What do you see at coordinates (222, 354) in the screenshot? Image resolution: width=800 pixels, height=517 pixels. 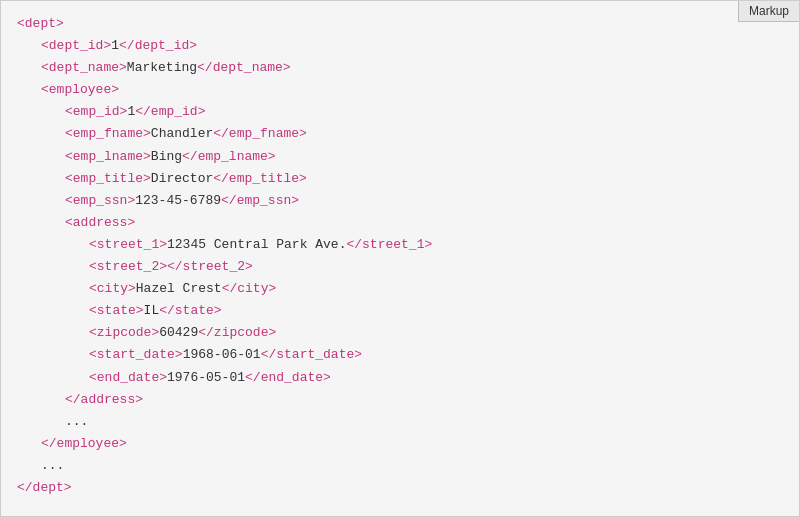 I see `xml-text: 1968-06-01` at bounding box center [222, 354].